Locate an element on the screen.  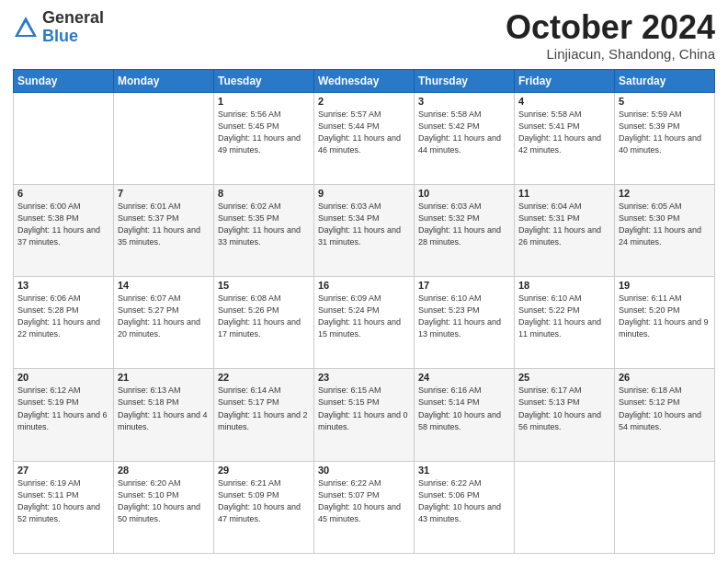
day-number: 16 is located at coordinates (364, 285).